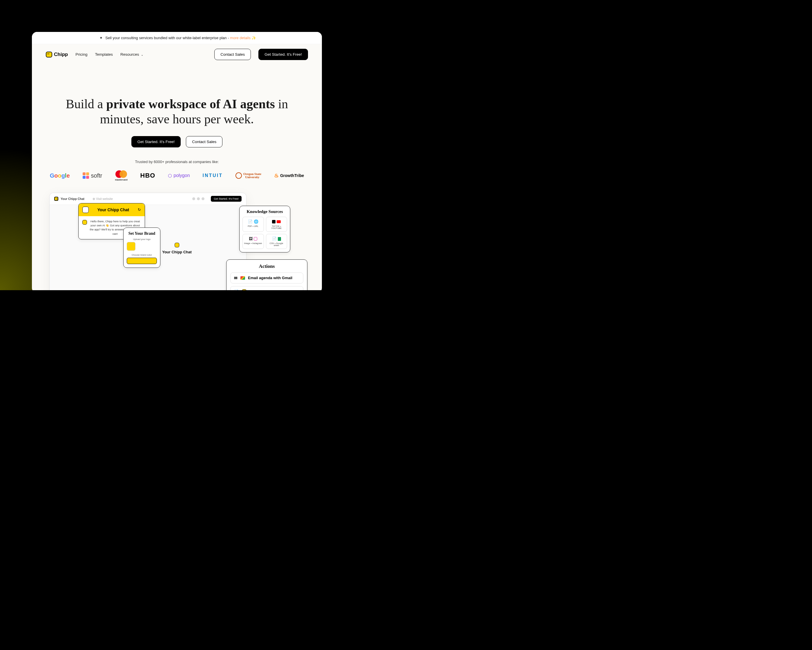 The height and width of the screenshot is (650, 812). I want to click on ks-tile-csv-sheet: 📄 CSV • Google sheet, so click(276, 242).